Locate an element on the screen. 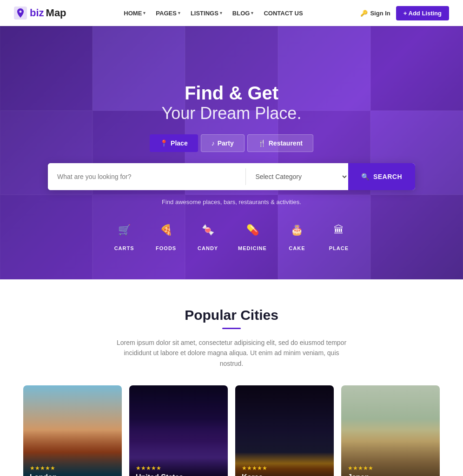  city-card-japan: ★★★★★ Japan 🏙 12 Cities 📋 30+ Listing is located at coordinates (390, 430).